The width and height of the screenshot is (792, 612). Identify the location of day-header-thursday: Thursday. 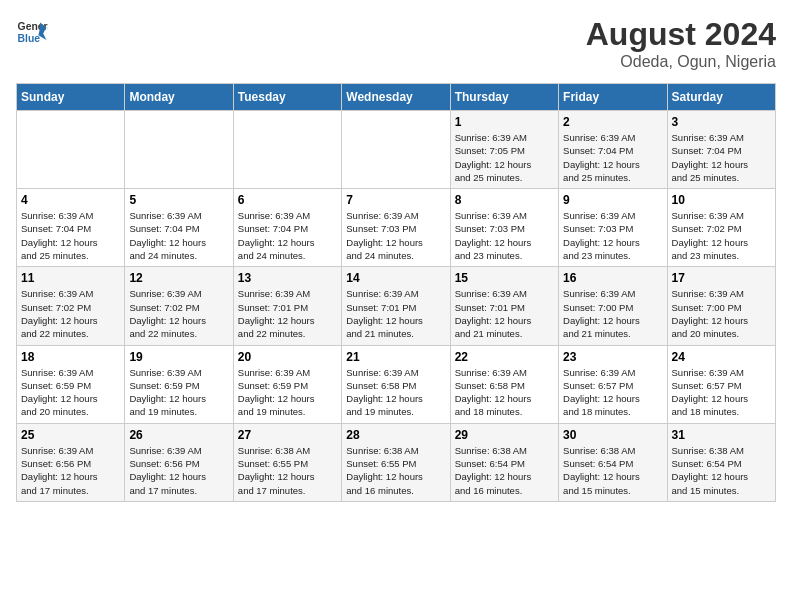
(504, 98).